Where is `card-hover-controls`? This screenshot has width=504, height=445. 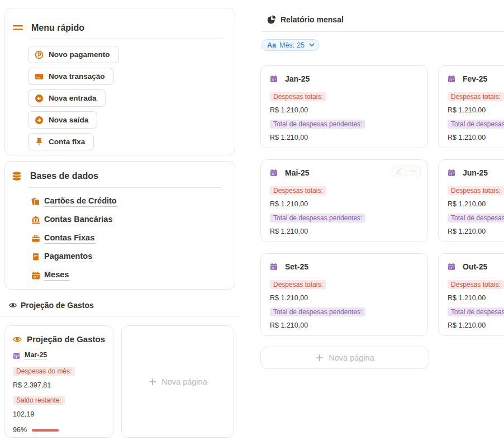
card-hover-controls is located at coordinates (406, 171).